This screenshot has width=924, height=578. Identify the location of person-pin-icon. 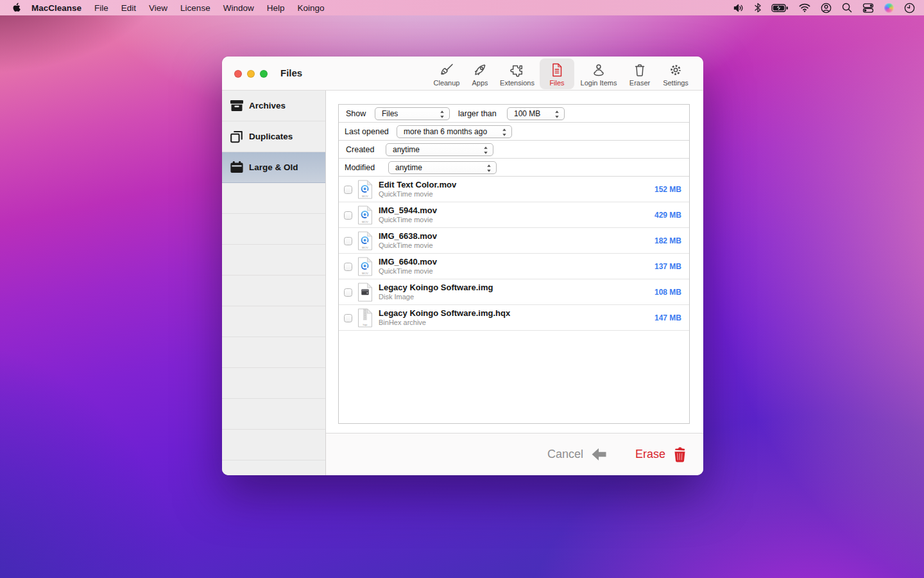
(599, 69).